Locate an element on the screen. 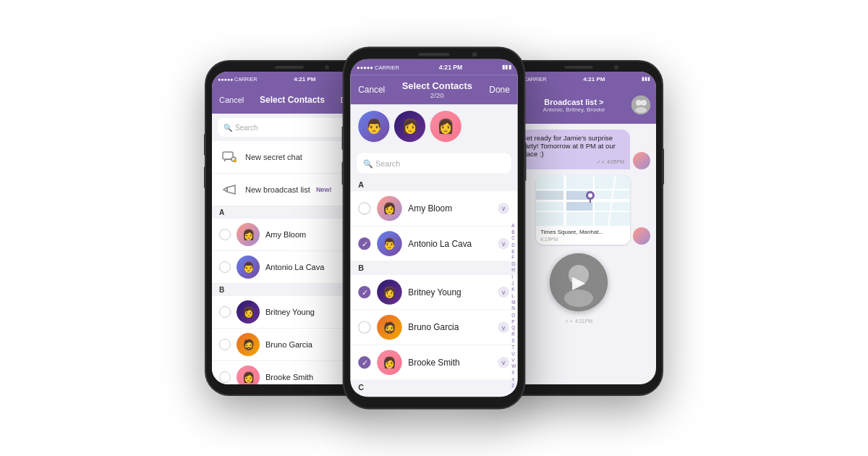  chat-nav-info-3: Broadcast list > Antonio, Britney, Brook… is located at coordinates (574, 106).